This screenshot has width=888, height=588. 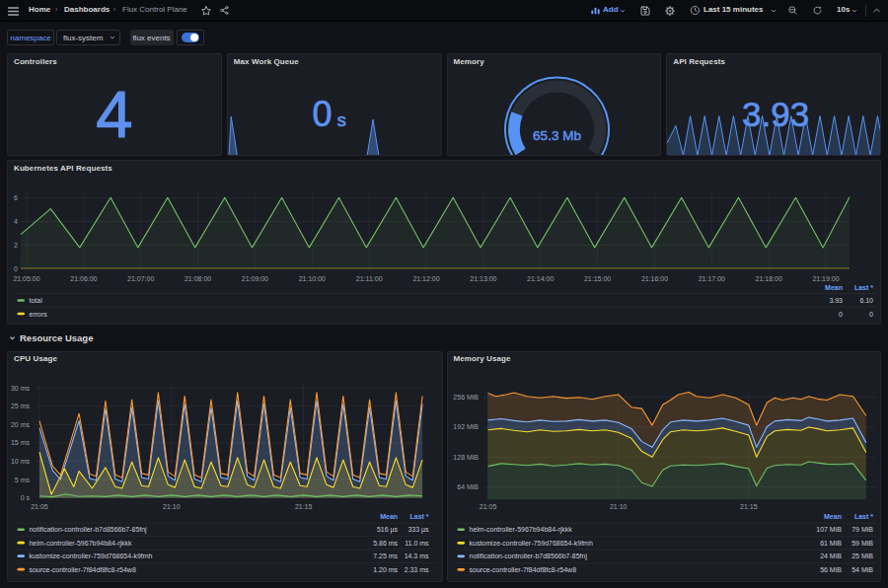 What do you see at coordinates (598, 278) in the screenshot?
I see `svg-text: 21:15:00` at bounding box center [598, 278].